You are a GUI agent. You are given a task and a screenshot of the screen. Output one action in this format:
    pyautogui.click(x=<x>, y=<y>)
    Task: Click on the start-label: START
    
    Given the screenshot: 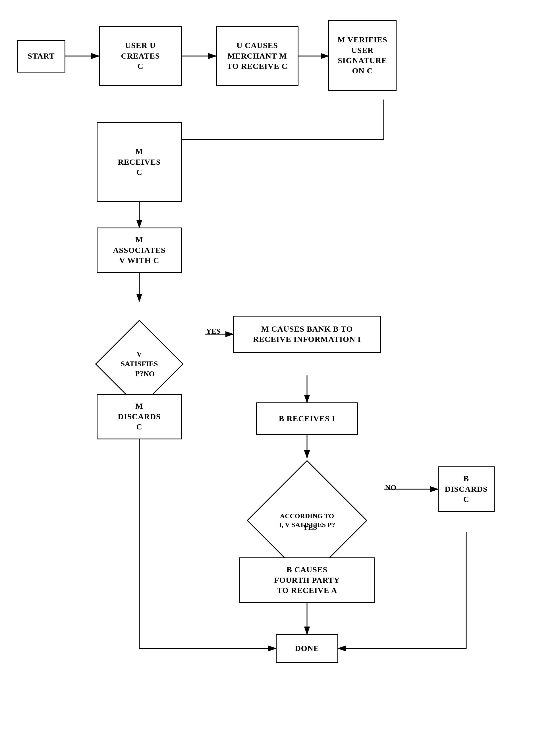 What is the action you would take?
    pyautogui.click(x=41, y=56)
    